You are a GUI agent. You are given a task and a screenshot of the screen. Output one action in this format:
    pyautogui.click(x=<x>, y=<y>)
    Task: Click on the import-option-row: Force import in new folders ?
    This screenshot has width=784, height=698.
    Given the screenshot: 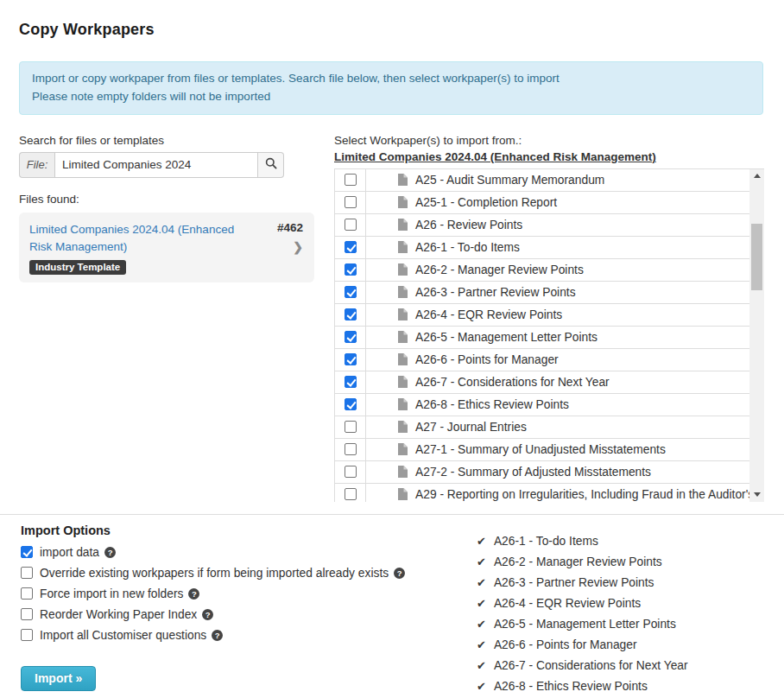 What is the action you would take?
    pyautogui.click(x=239, y=594)
    